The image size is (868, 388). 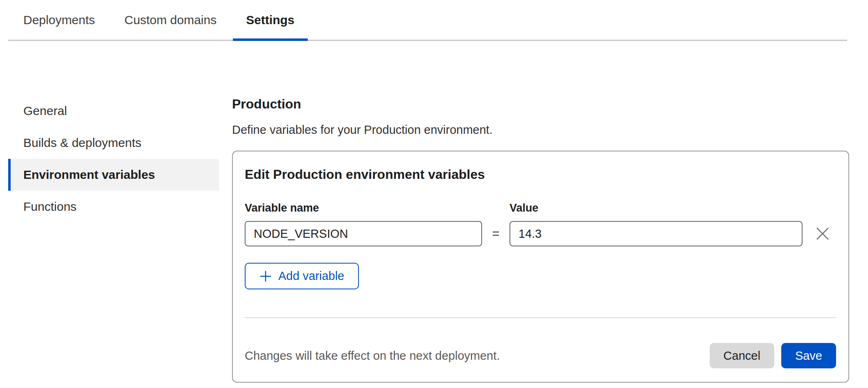 What do you see at coordinates (540, 356) in the screenshot?
I see `card-footer: Changes will take effect on the next dep…` at bounding box center [540, 356].